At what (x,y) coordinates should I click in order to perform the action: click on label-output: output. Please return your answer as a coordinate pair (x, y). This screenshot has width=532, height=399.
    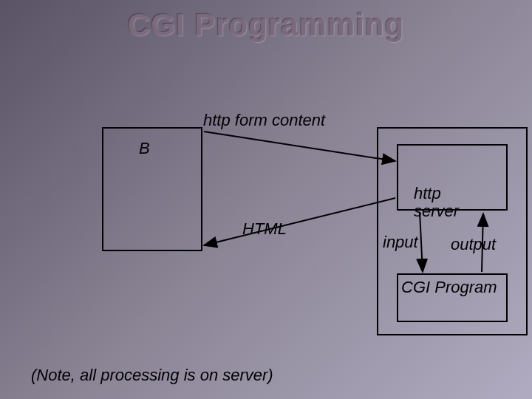
    Looking at the image, I should click on (473, 245).